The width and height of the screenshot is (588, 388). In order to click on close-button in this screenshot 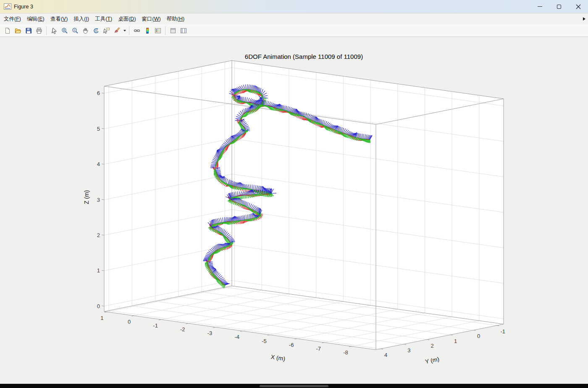, I will do `click(578, 7)`.